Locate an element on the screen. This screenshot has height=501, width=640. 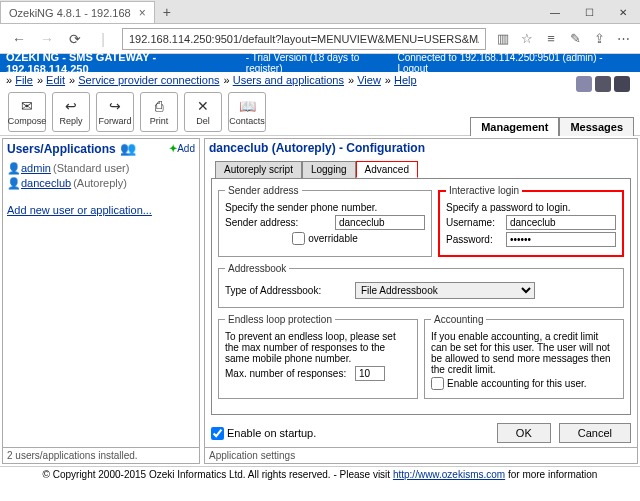
back-button: ← is located at coordinates (19, 39).